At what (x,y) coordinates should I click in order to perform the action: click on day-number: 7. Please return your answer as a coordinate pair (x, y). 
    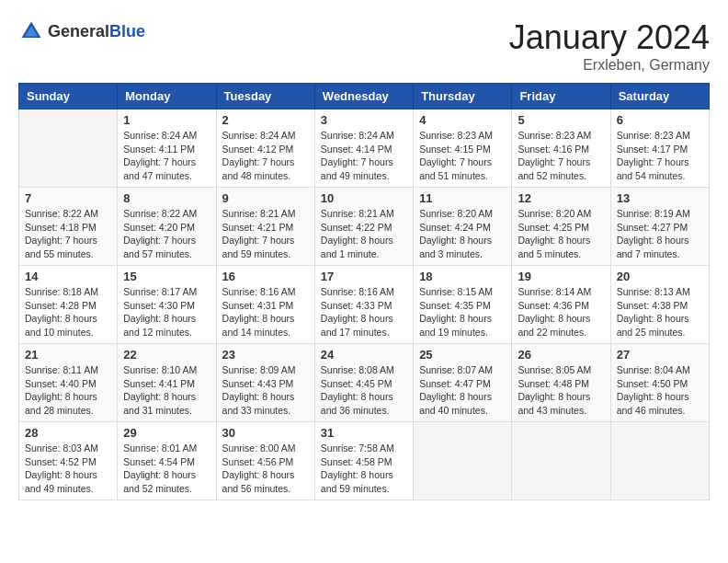
    Looking at the image, I should click on (68, 199).